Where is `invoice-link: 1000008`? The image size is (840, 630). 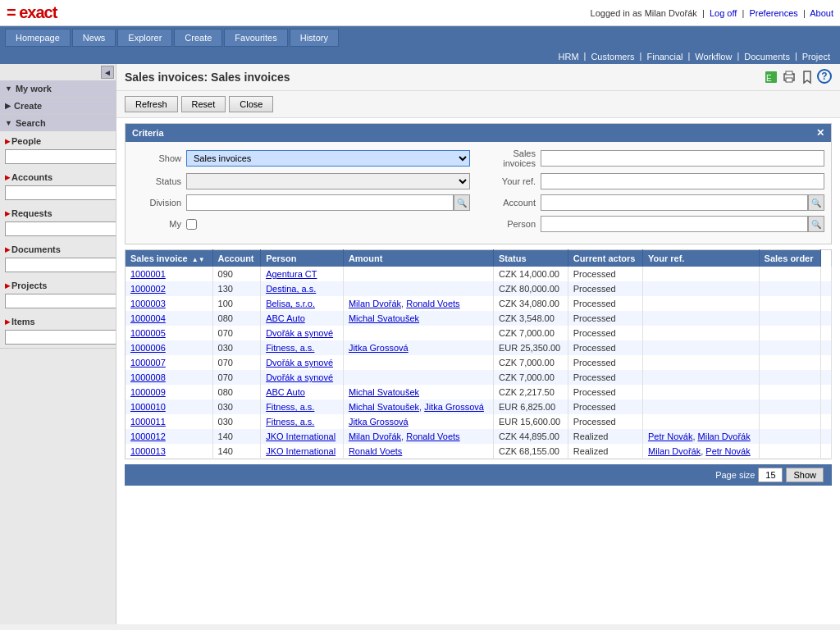 invoice-link: 1000008 is located at coordinates (148, 377).